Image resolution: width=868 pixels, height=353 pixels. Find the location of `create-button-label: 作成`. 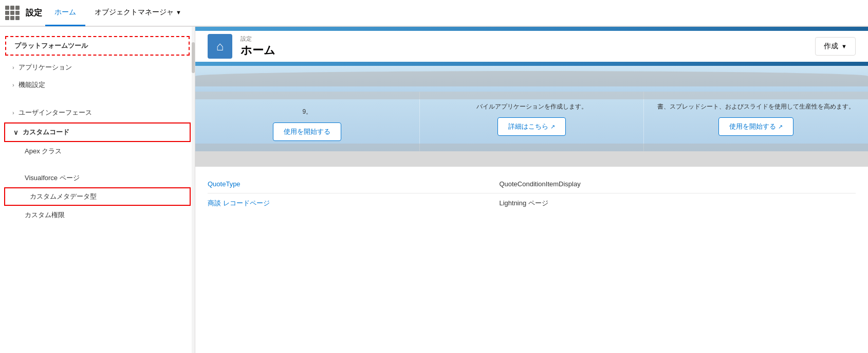

create-button-label: 作成 is located at coordinates (831, 46).